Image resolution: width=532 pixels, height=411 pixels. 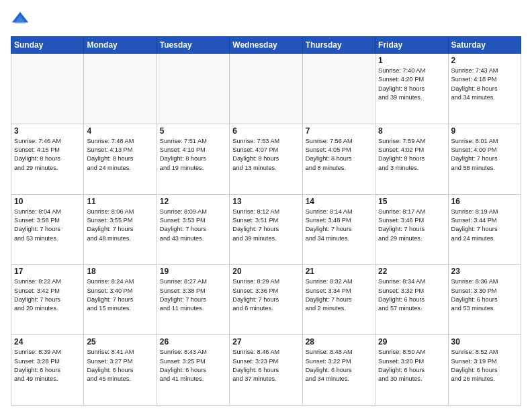 What do you see at coordinates (411, 154) in the screenshot?
I see `day-info: Sunrise: 7:59 AM Sunset: 4:02 PM Dayligh…` at bounding box center [411, 154].